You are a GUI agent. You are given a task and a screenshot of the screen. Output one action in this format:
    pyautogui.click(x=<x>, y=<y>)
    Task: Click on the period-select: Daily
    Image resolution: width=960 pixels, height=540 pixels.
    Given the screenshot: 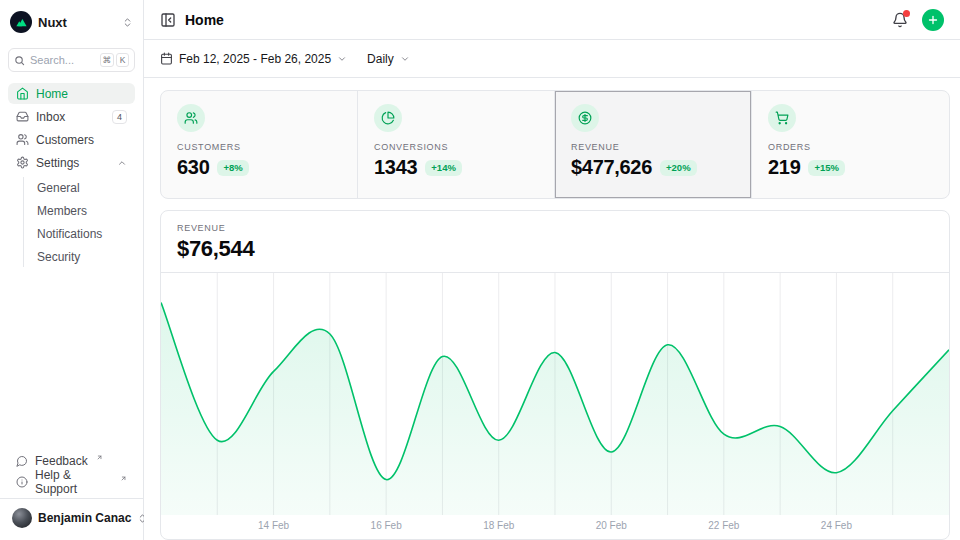 What is the action you would take?
    pyautogui.click(x=388, y=59)
    